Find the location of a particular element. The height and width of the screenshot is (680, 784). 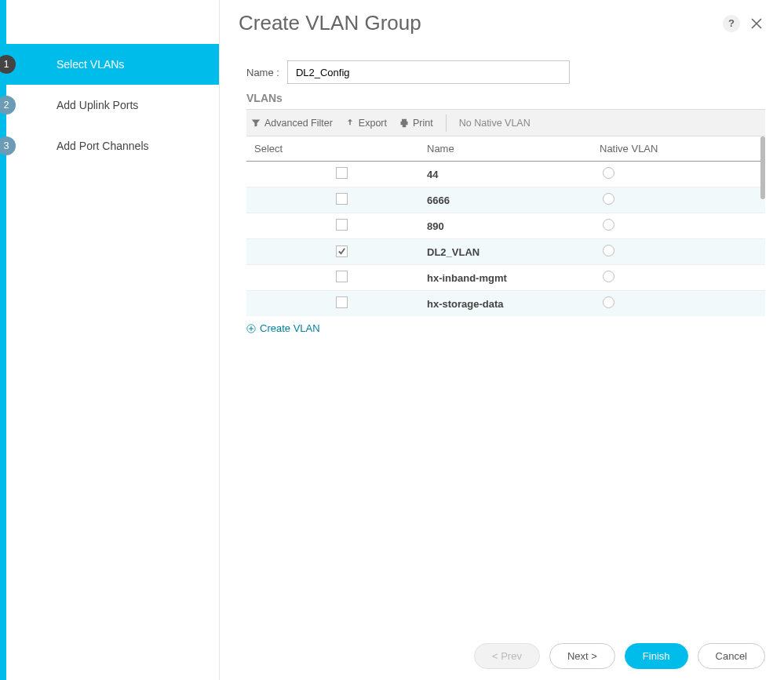

export-label: Export is located at coordinates (373, 123).